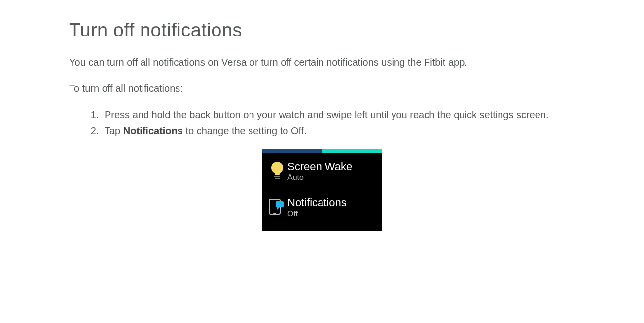 This screenshot has width=644, height=323. What do you see at coordinates (322, 151) in the screenshot?
I see `watch-progress-bar` at bounding box center [322, 151].